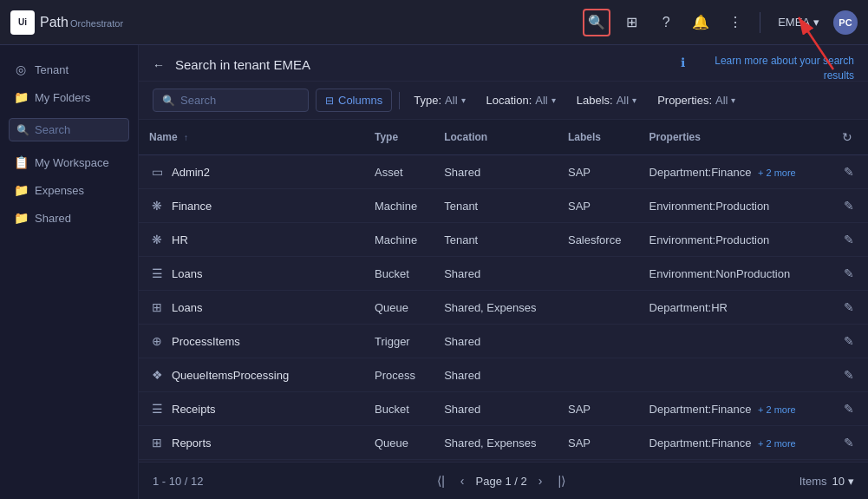 The width and height of the screenshot is (868, 499). Describe the element at coordinates (157, 341) in the screenshot. I see `row-type-icon: ⊕` at that location.